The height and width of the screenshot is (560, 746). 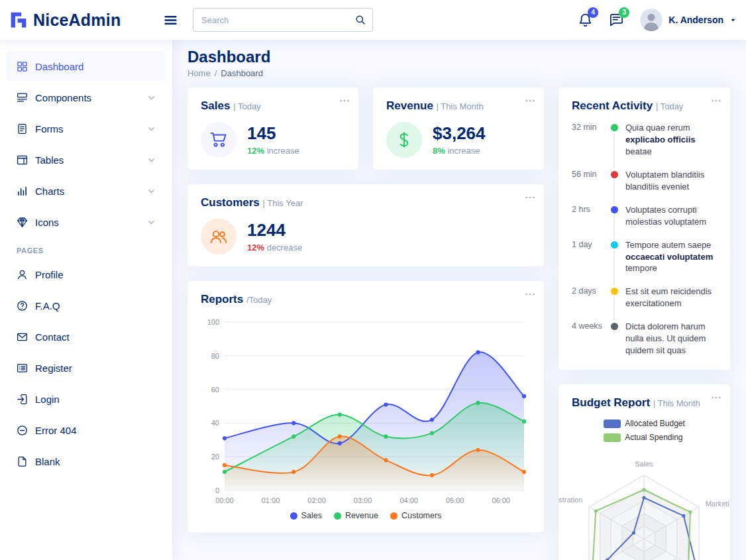 What do you see at coordinates (86, 222) in the screenshot?
I see `sidebar-item-icons: Icons` at bounding box center [86, 222].